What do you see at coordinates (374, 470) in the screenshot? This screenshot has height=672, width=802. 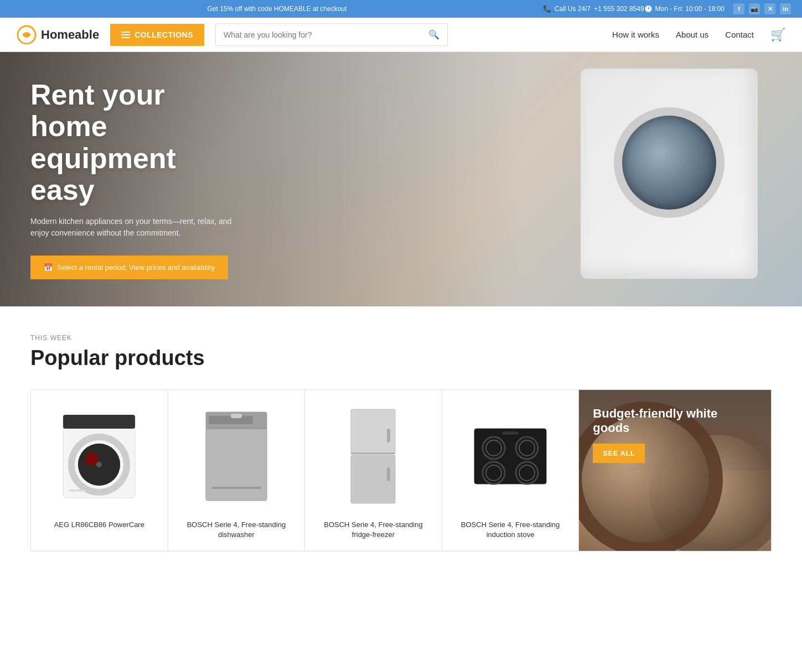 I see `product-card: BOSCH Serie 4, Free-standing fridge-free…` at bounding box center [374, 470].